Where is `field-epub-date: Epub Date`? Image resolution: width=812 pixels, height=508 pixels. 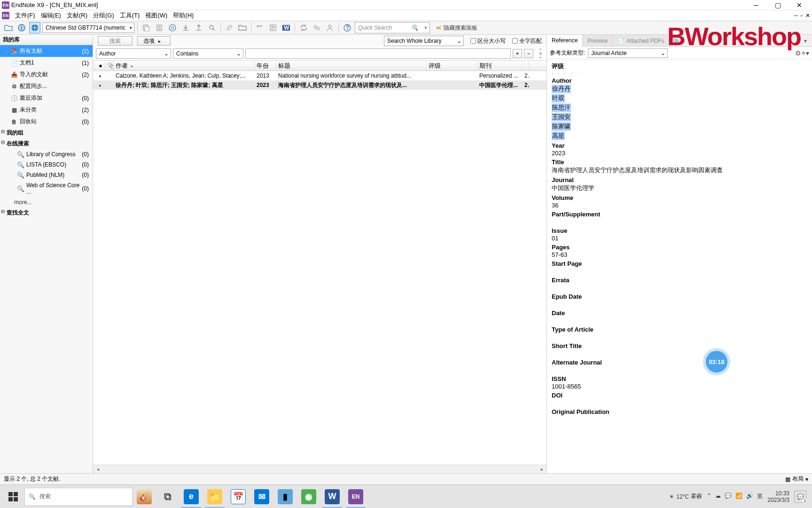
field-epub-date: Epub Date is located at coordinates (679, 301).